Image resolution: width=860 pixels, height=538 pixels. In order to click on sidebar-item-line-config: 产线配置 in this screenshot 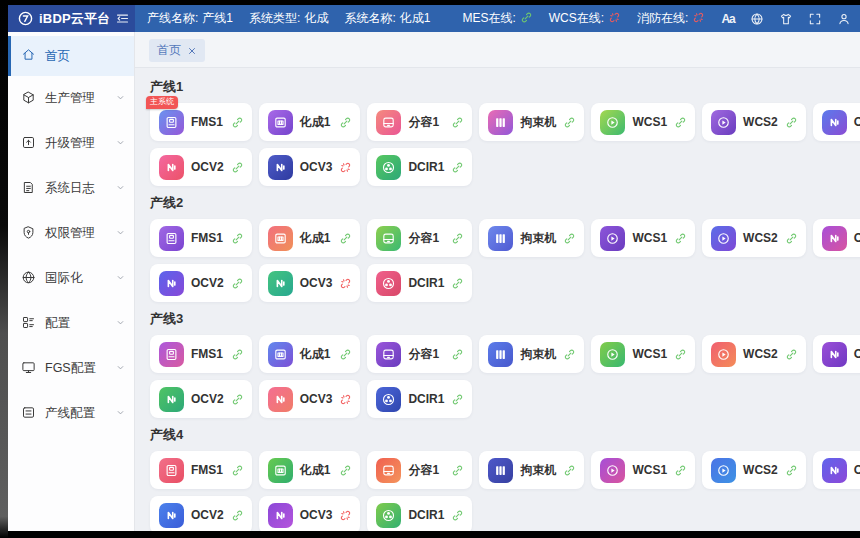, I will do `click(71, 414)`.